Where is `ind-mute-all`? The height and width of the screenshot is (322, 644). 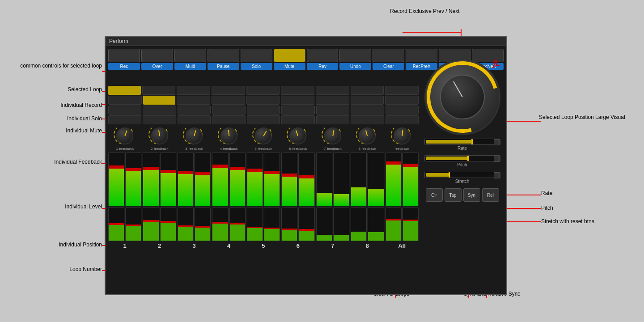
ind-mute-all is located at coordinates (402, 120).